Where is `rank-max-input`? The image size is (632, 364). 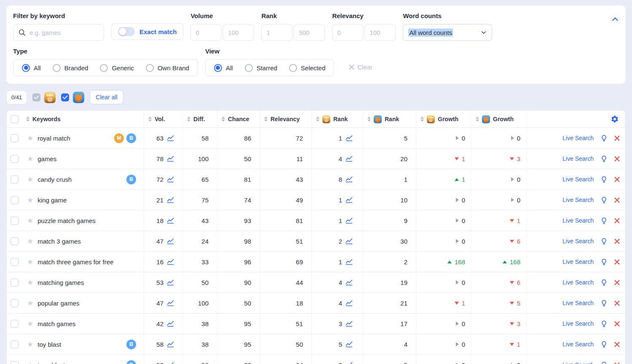 rank-max-input is located at coordinates (309, 32).